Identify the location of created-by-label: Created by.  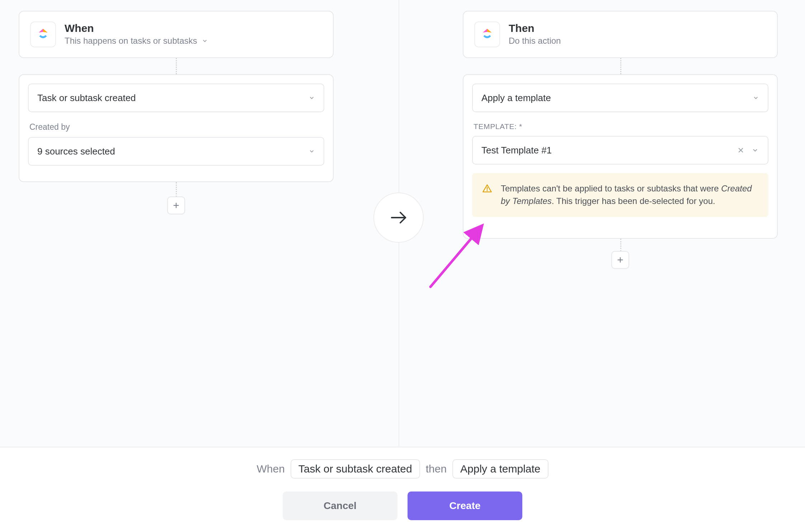
(176, 127).